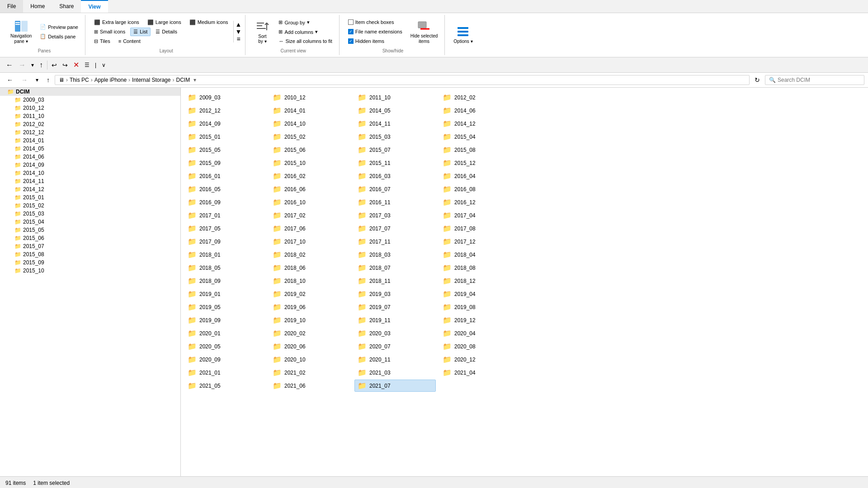  I want to click on folder-item: 📁2017_07, so click(395, 229).